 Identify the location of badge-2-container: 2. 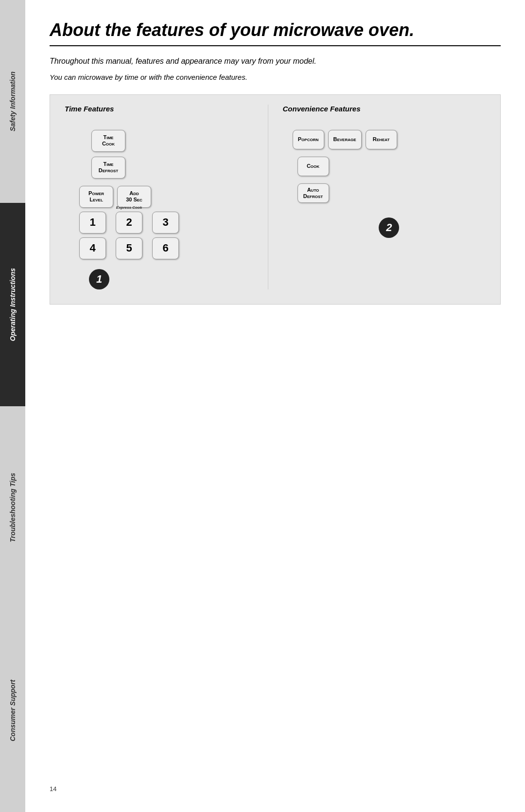
(389, 228).